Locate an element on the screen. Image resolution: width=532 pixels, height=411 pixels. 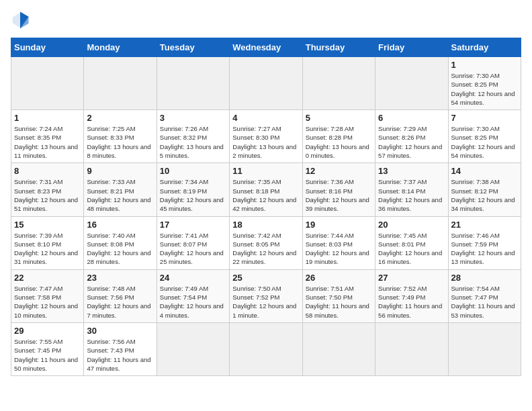
day-info: Sunrise: 7:49 AM Sunset: 7:54 PM Dayligh… is located at coordinates (193, 302).